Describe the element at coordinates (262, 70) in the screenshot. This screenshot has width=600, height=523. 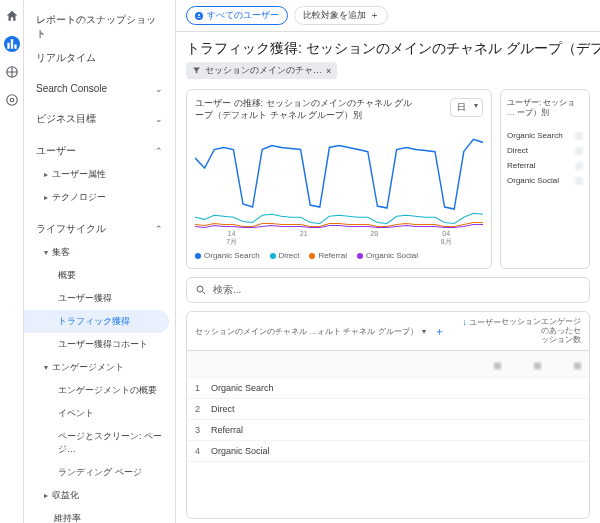
I see `filter-chip: セッションのメインのチャ… ×` at that location.